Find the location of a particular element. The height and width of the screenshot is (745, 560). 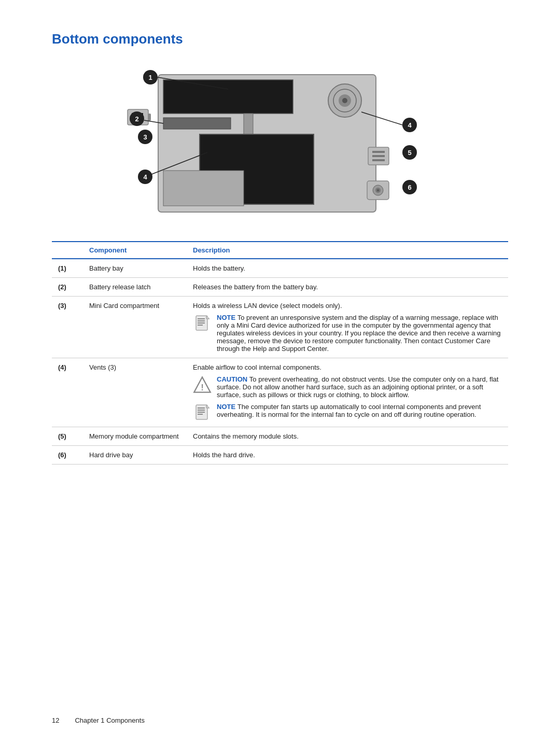

row-number: (6) is located at coordinates (67, 455).